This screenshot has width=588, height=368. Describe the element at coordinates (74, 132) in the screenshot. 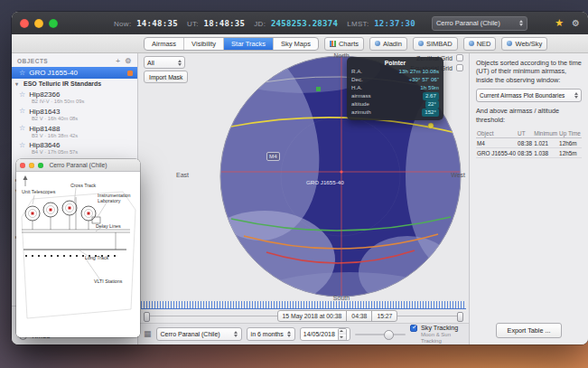

I see `list-item: ☆Hip81488 B3 V · 16h 38m 42s` at that location.